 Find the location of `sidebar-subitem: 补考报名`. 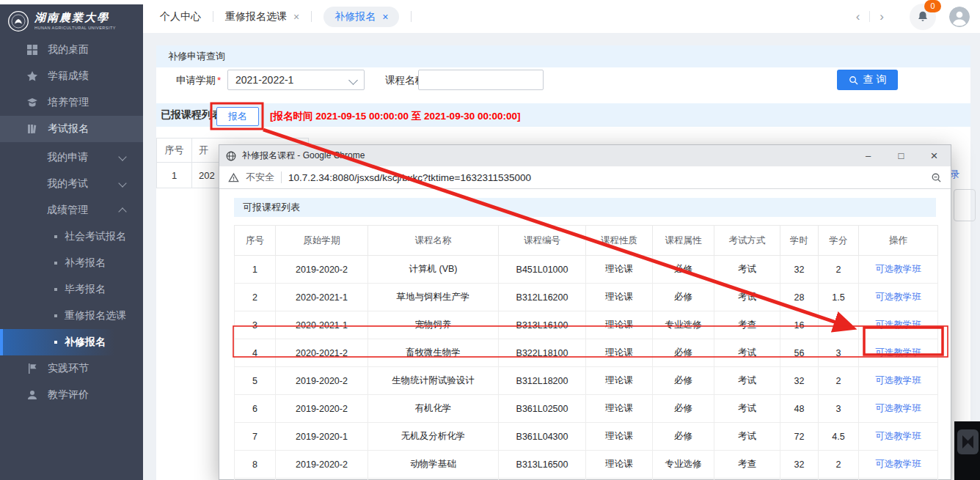

sidebar-subitem: 补考报名 is located at coordinates (72, 263).